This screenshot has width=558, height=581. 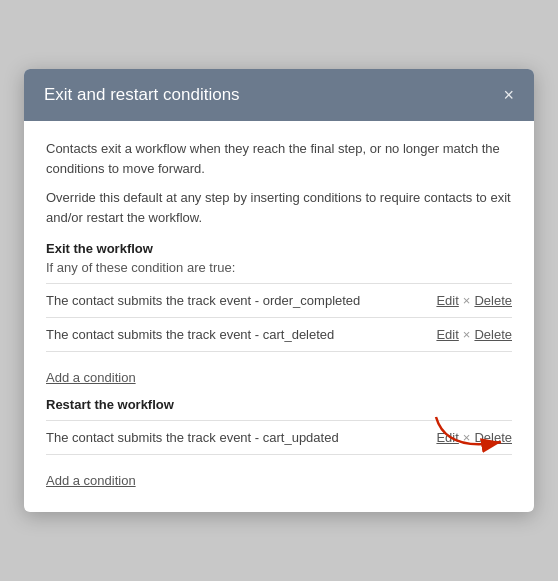 What do you see at coordinates (142, 95) in the screenshot?
I see `modal-title: Exit and restart conditions` at bounding box center [142, 95].